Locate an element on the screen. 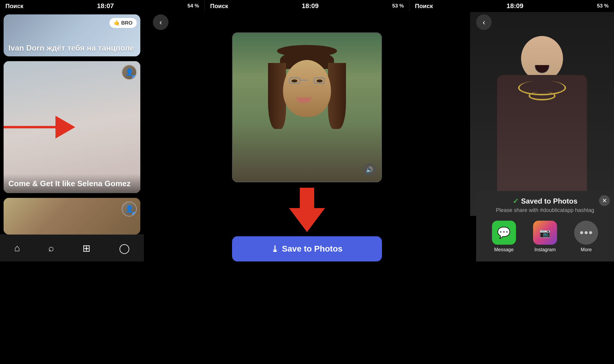  checkmark-icon: ✓ is located at coordinates (516, 201).